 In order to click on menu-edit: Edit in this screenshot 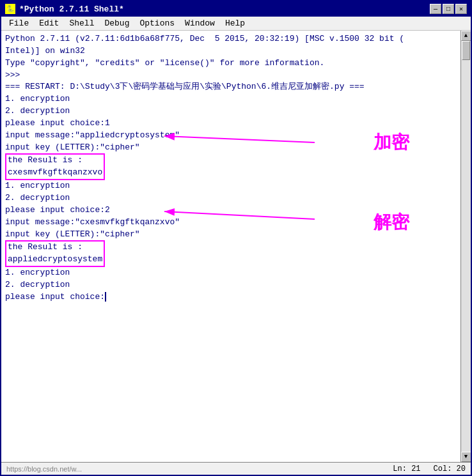, I will do `click(49, 23)`.